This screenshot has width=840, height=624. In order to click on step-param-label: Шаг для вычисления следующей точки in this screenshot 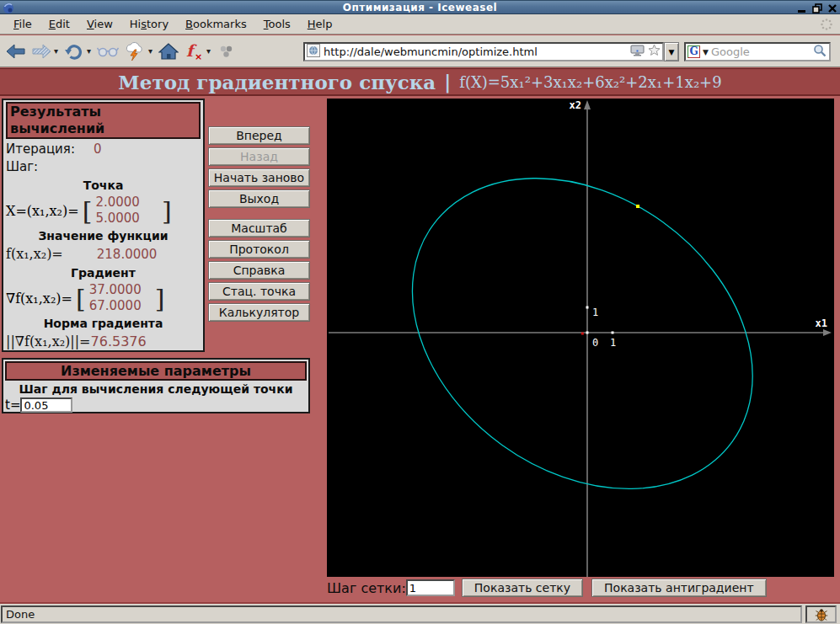, I will do `click(156, 389)`.